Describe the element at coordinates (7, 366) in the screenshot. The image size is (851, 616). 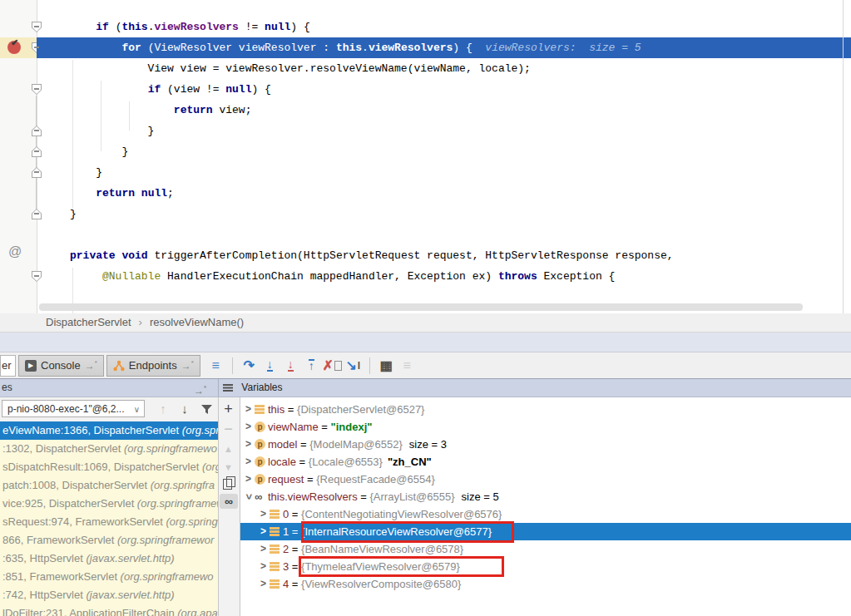
I see `tab-label: er` at that location.